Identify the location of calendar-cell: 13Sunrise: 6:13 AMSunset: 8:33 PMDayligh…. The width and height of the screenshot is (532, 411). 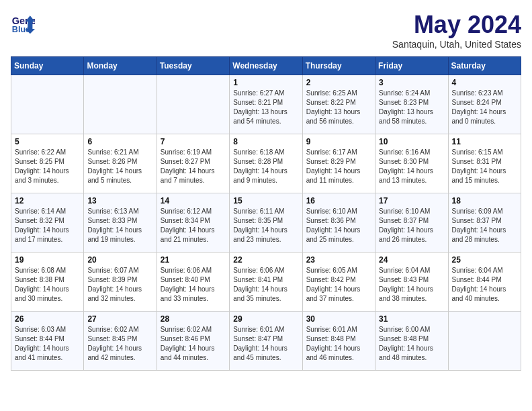
(120, 223).